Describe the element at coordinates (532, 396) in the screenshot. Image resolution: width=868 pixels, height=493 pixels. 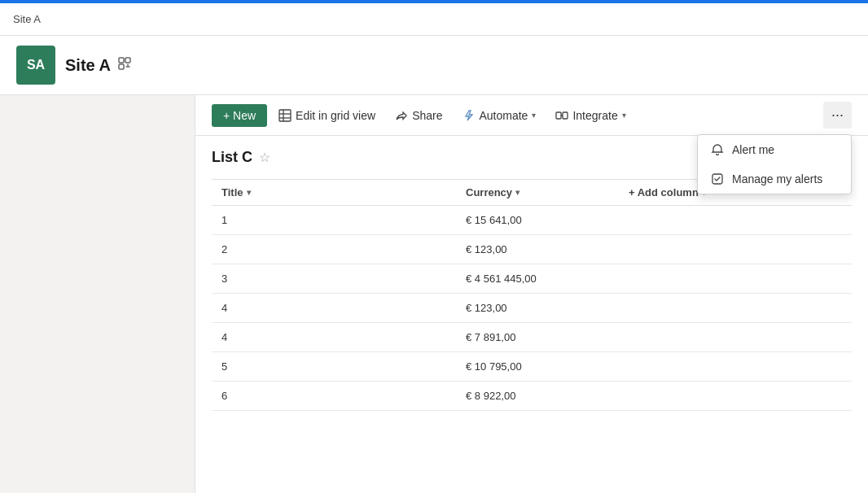
I see `table-row: 6 € 8 922,00` at that location.